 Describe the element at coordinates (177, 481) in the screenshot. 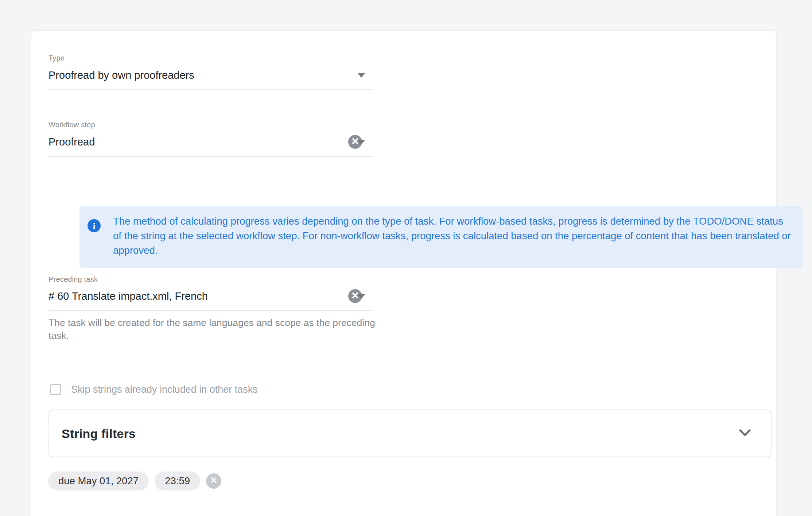

I see `due-time-chip: 23:59` at that location.